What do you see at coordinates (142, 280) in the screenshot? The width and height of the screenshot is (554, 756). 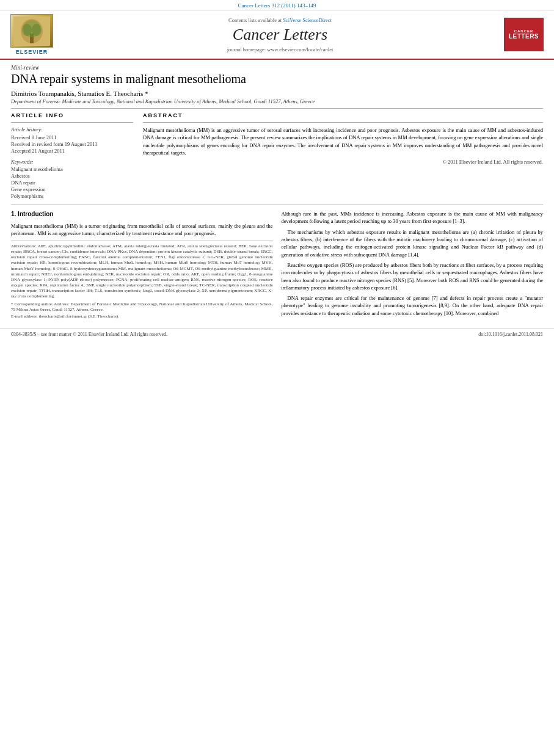 I see `footnotes: Abbreviations: APE, apurinic/apyrimidini…` at bounding box center [142, 280].